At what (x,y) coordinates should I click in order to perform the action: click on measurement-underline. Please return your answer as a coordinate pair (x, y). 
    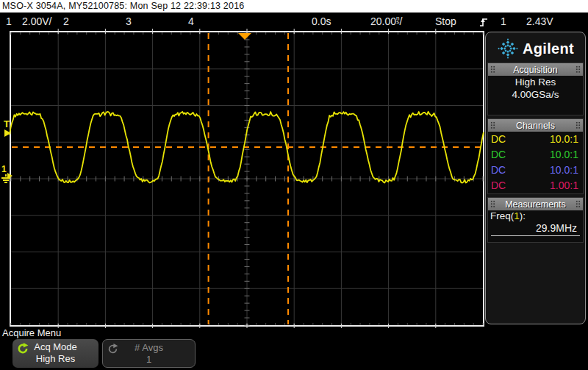
    Looking at the image, I should click on (535, 235).